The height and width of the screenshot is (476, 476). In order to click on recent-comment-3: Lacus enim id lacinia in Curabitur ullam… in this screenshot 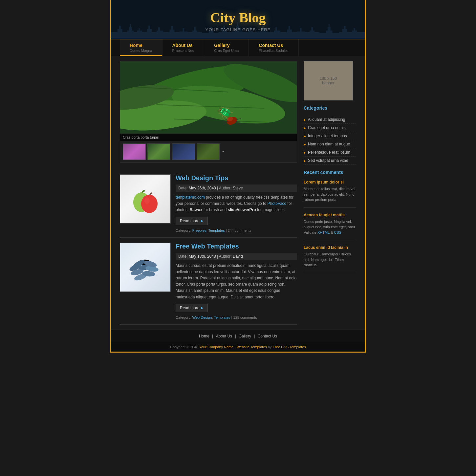, I will do `click(330, 259)`.